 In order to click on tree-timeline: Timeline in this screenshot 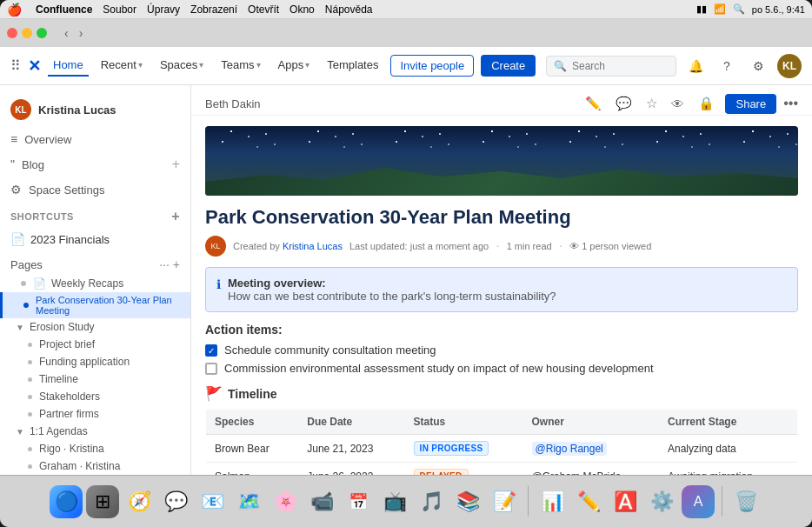, I will do `click(96, 379)`.